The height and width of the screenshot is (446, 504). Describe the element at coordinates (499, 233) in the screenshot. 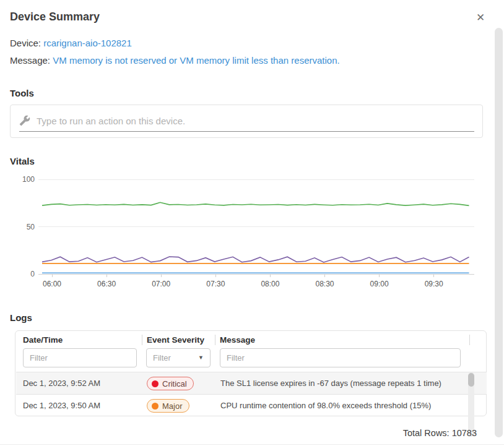

I see `page-scrollbar-thumb` at that location.